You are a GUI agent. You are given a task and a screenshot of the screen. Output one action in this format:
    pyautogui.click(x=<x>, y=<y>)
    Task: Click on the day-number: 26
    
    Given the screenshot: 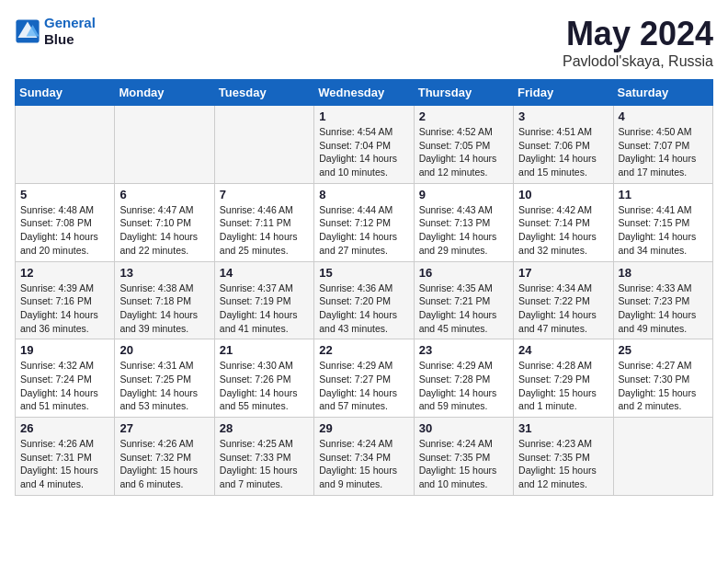 What is the action you would take?
    pyautogui.click(x=64, y=429)
    